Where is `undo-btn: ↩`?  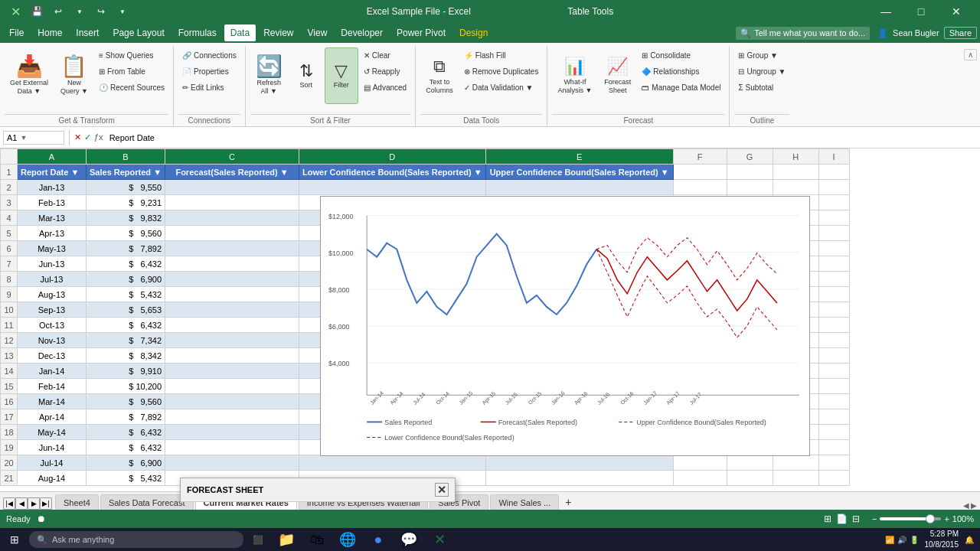
undo-btn: ↩ is located at coordinates (58, 11).